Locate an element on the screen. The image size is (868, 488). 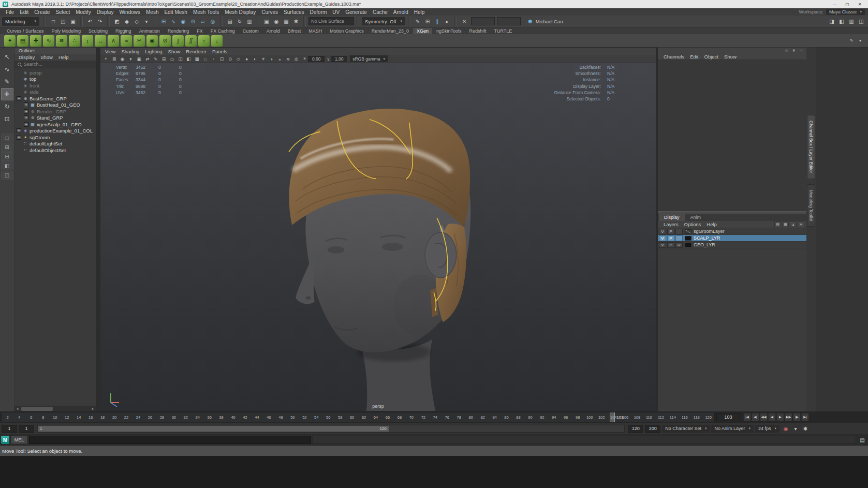
menu-item: Select is located at coordinates (63, 12).